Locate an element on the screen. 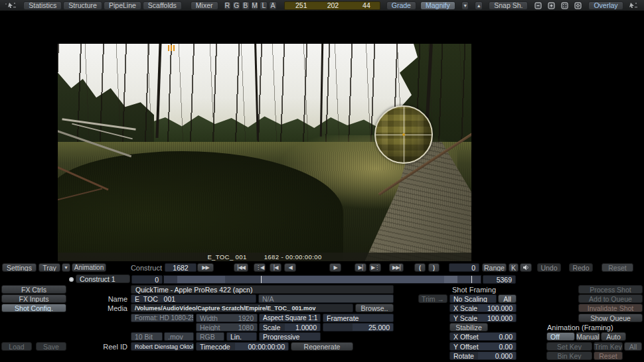  settings-button: Settings is located at coordinates (19, 268).